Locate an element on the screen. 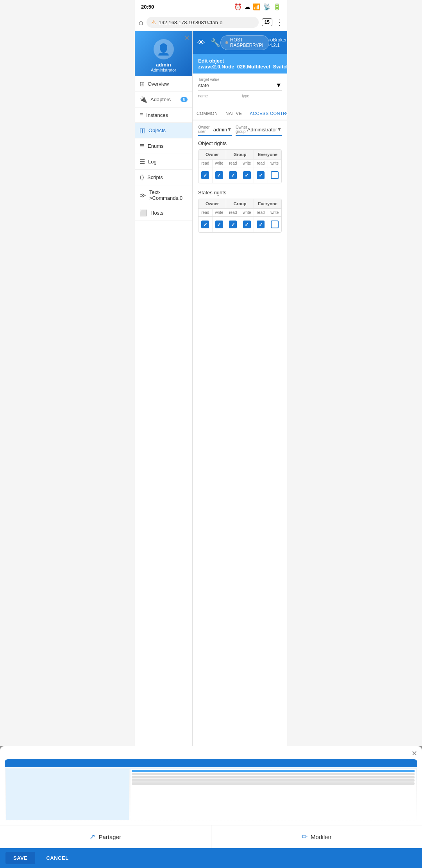 The image size is (422, 868). tab-common: COMMON is located at coordinates (207, 113).